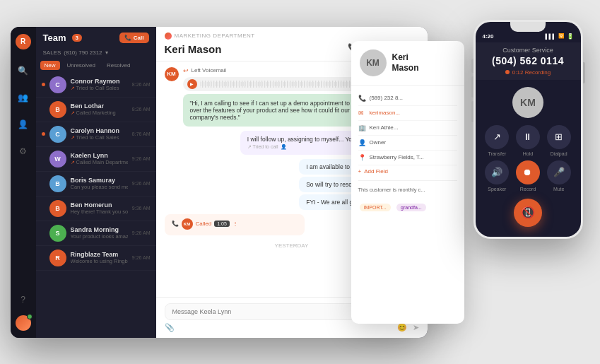 The height and width of the screenshot is (364, 600). I want to click on phone-power-button, so click(584, 73).